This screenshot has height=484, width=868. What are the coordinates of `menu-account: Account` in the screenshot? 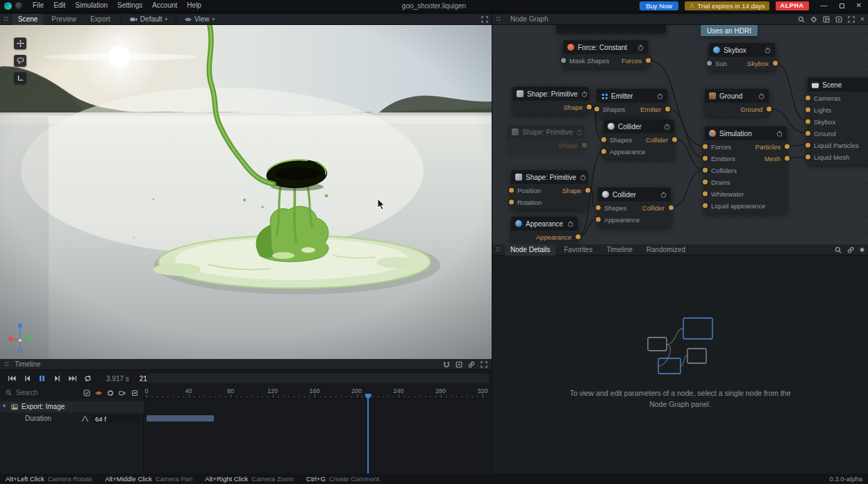 It's located at (165, 6).